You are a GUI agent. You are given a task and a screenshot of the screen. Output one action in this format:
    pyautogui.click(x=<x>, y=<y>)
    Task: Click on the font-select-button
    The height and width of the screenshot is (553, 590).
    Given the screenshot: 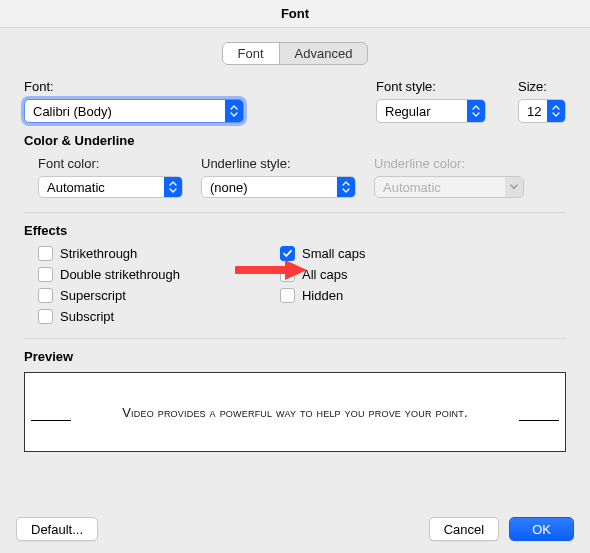 What is the action you would take?
    pyautogui.click(x=234, y=111)
    